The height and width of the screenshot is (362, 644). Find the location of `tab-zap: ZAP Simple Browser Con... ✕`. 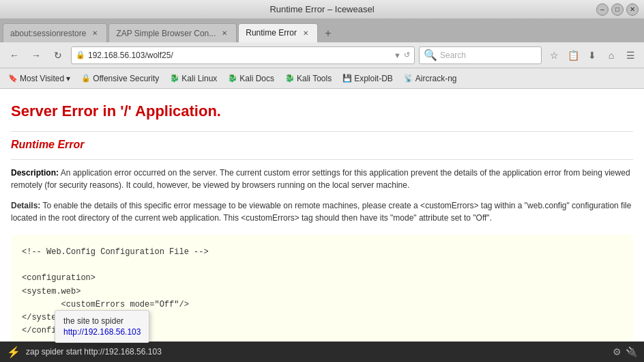

tab-zap: ZAP Simple Browser Con... ✕ is located at coordinates (173, 33).